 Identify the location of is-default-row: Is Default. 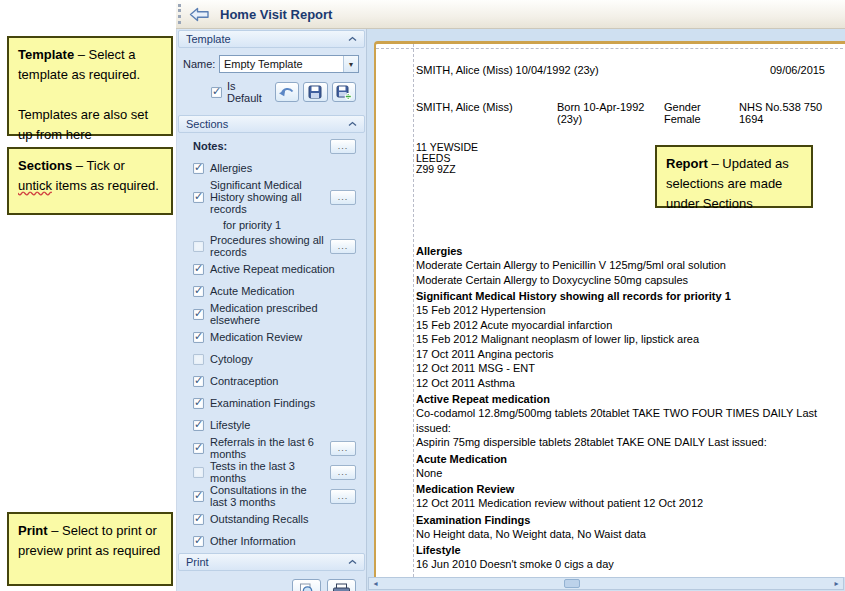
(284, 92).